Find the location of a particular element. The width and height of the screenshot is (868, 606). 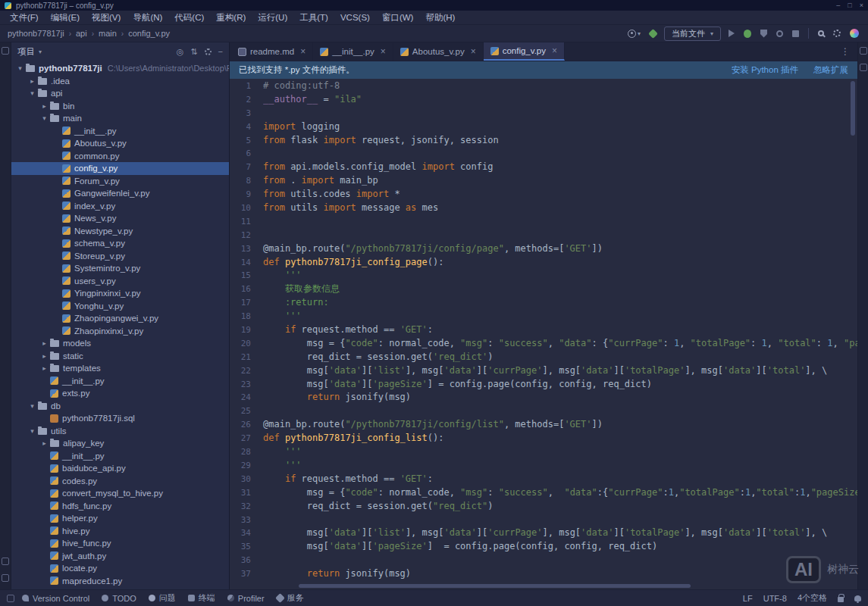

project-panel-title: 项目 is located at coordinates (26, 52).